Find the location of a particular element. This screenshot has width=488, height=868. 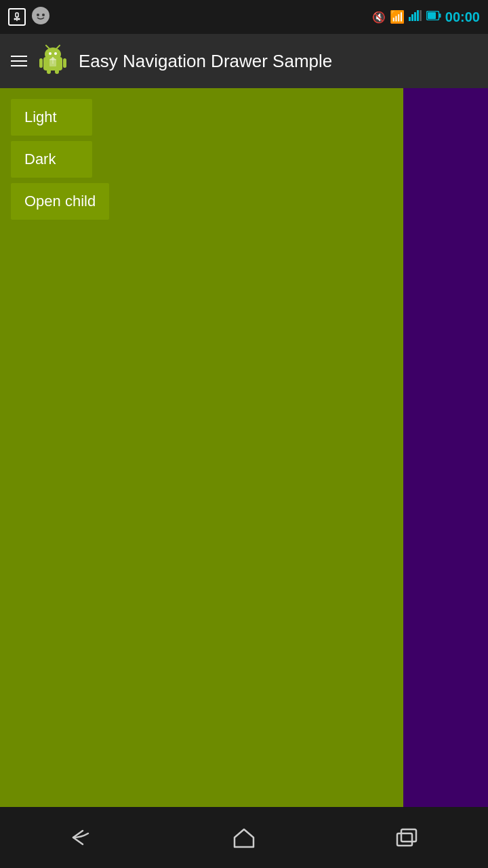

nav-bar is located at coordinates (244, 837).